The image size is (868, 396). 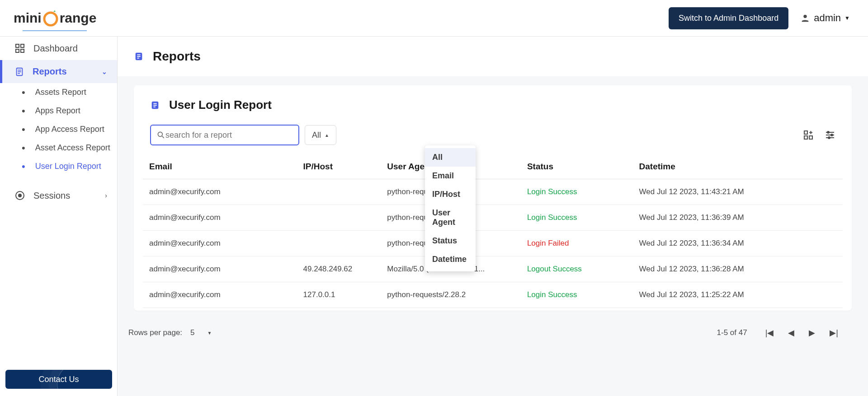 I want to click on col-email: Email, so click(x=220, y=167).